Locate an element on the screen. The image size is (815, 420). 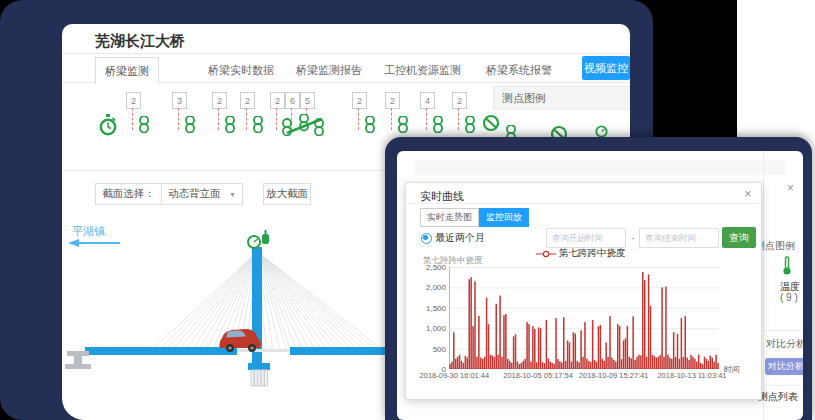
y-tick: 2,500 is located at coordinates (430, 268).